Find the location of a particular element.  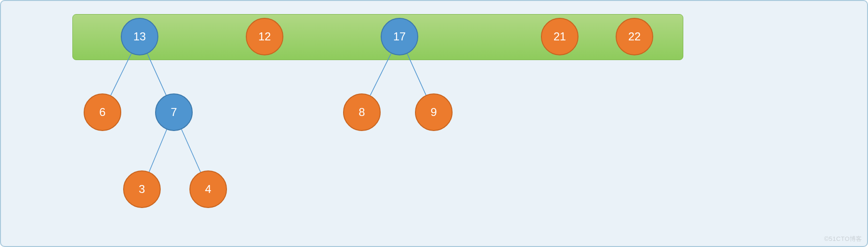

edge-n7-n3 is located at coordinates (158, 151).